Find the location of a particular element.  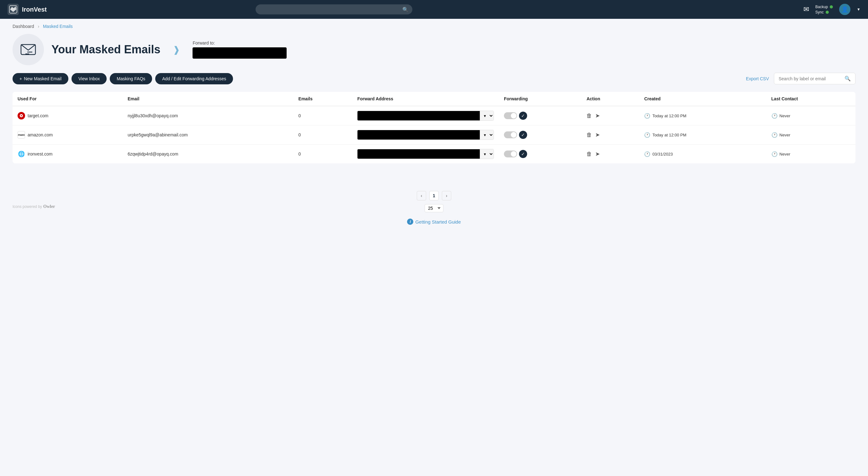

plus-icon: + is located at coordinates (21, 79).